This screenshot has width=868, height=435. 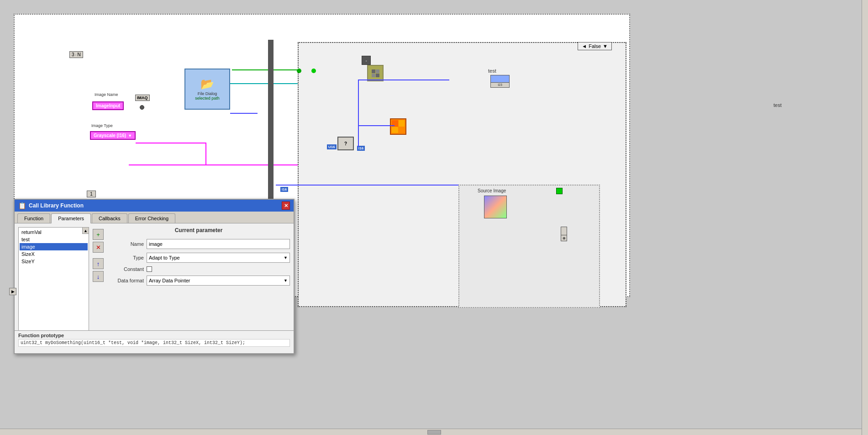 I want to click on grayscale-dropdown-icon: ▼, so click(x=130, y=136).